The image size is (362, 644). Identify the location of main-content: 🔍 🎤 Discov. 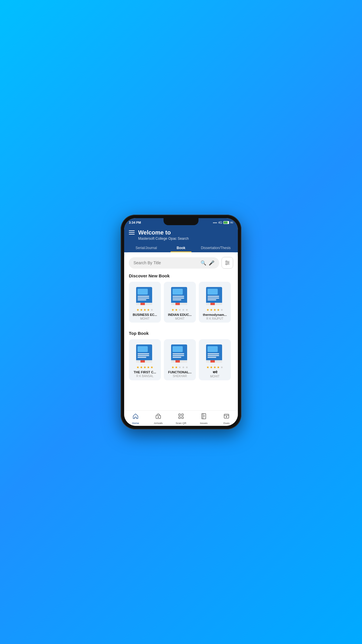
(181, 331).